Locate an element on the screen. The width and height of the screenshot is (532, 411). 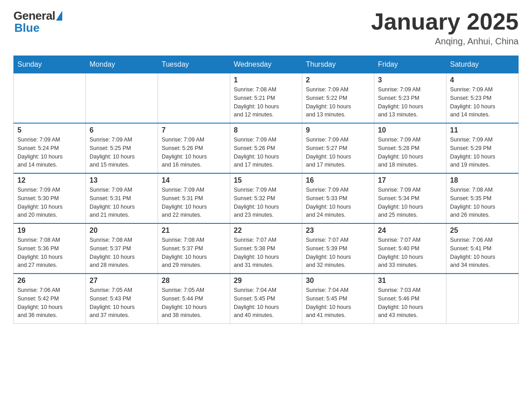
day-info: Sunrise: 7:09 AMSunset: 5:28 PMDaylight:… is located at coordinates (410, 152).